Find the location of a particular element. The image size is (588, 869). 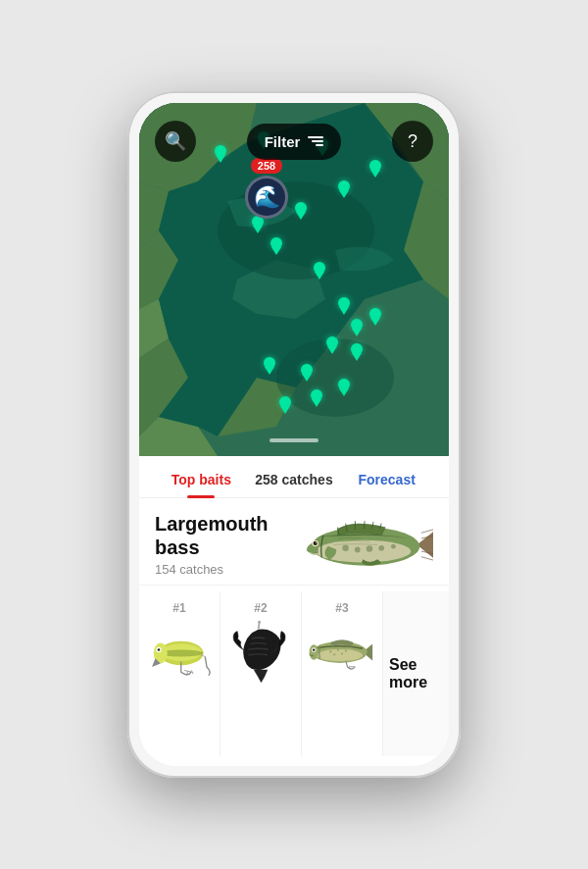

bait-rank-2: #2 is located at coordinates (261, 608).